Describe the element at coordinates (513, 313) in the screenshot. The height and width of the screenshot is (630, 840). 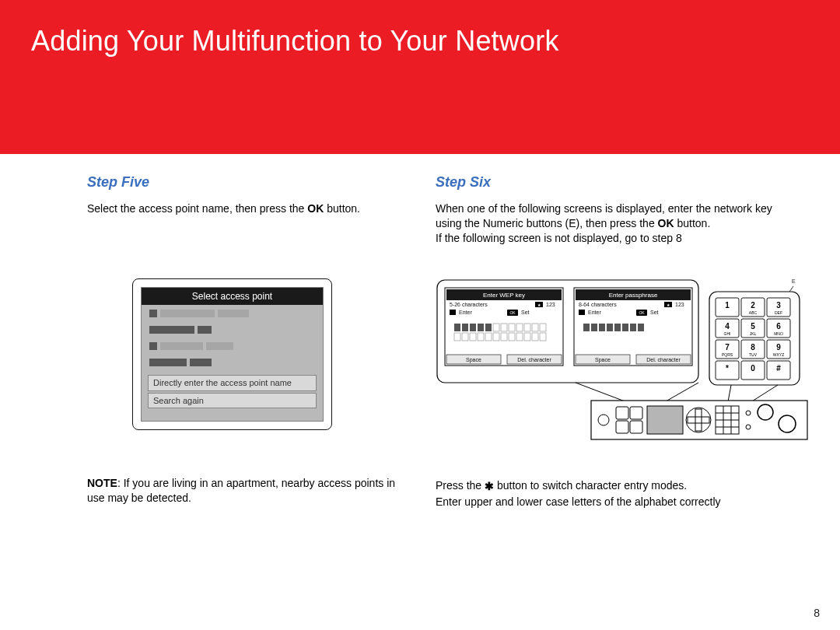
I see `lcd-wep-ok: OK` at that location.